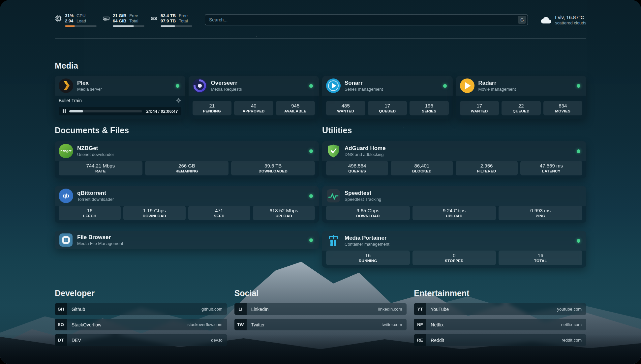 The width and height of the screenshot is (641, 364). I want to click on stat-value: 47.569 ms, so click(551, 166).